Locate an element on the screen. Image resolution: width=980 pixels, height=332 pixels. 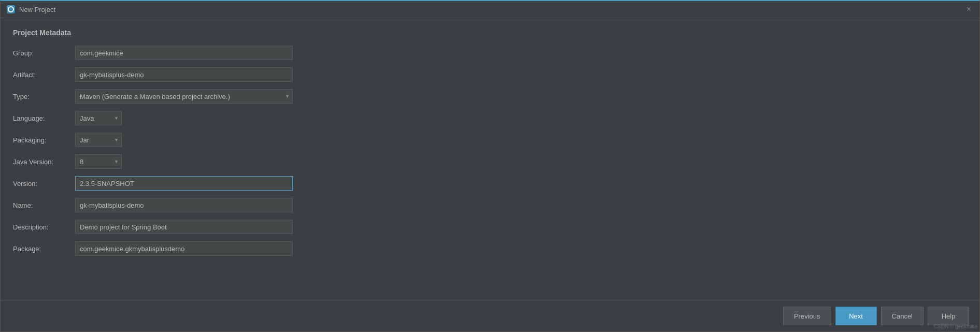
previous-button: Previous is located at coordinates (807, 316).